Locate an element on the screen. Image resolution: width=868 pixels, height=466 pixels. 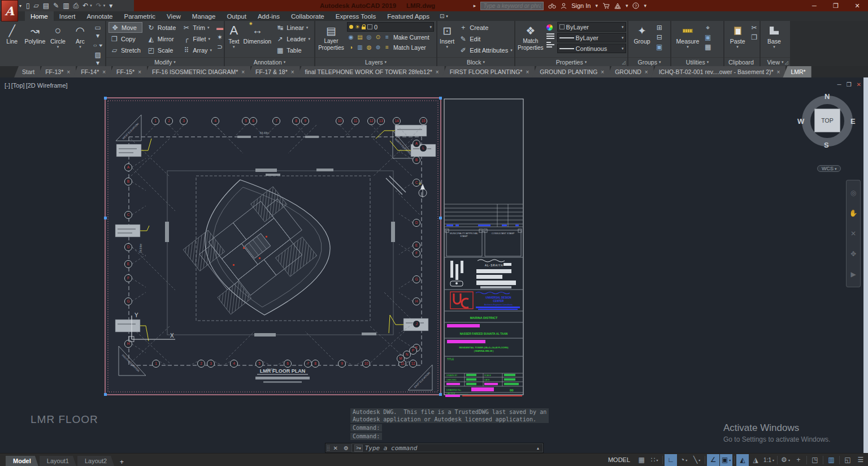
panel-label-utilities: Utilities is located at coordinates (697, 62).